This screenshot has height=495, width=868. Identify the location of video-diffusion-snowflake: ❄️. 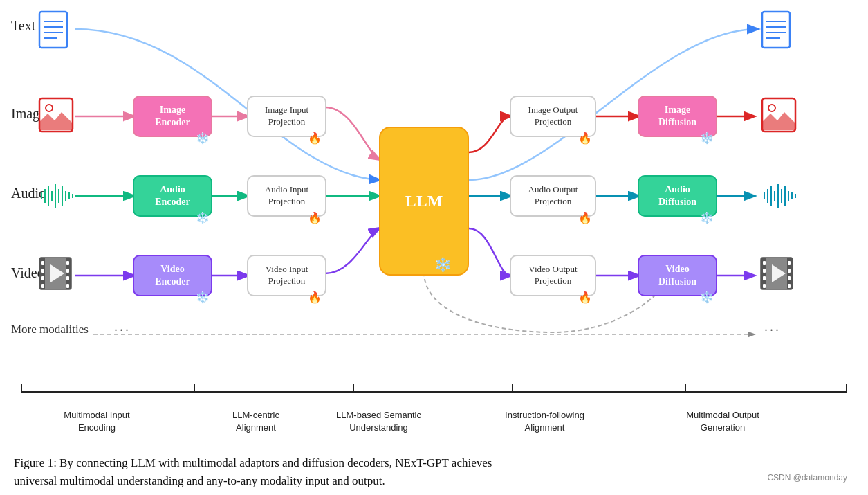
(707, 298).